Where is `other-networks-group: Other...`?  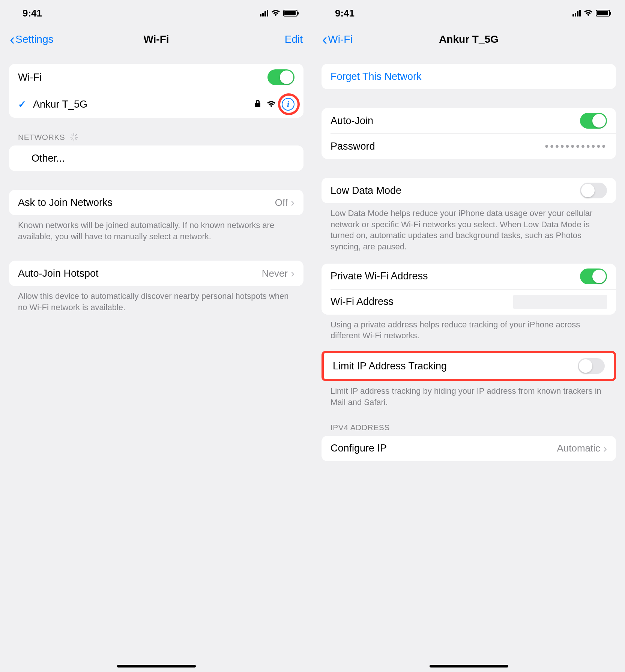
other-networks-group: Other... is located at coordinates (156, 158).